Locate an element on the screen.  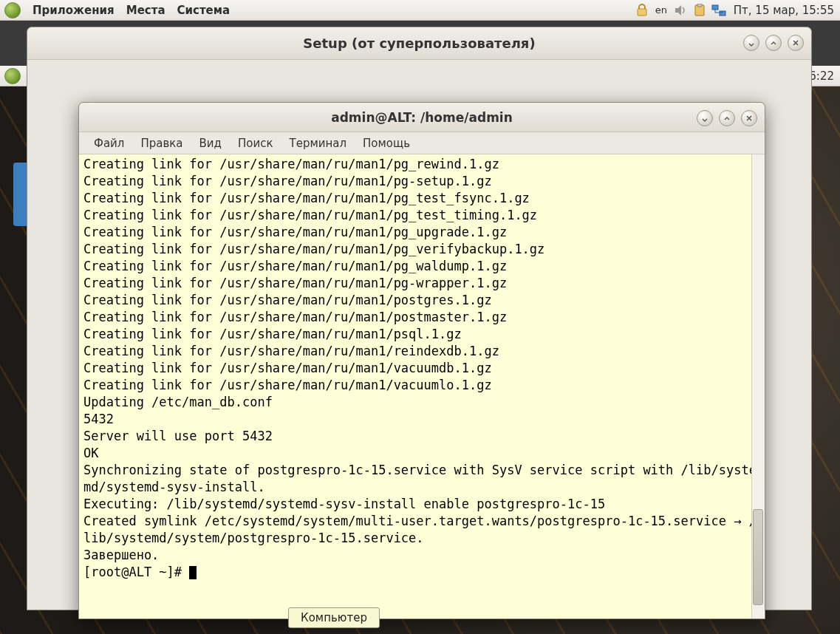
panel-clock: Пт, 15 мар, 15:55 is located at coordinates (782, 10).